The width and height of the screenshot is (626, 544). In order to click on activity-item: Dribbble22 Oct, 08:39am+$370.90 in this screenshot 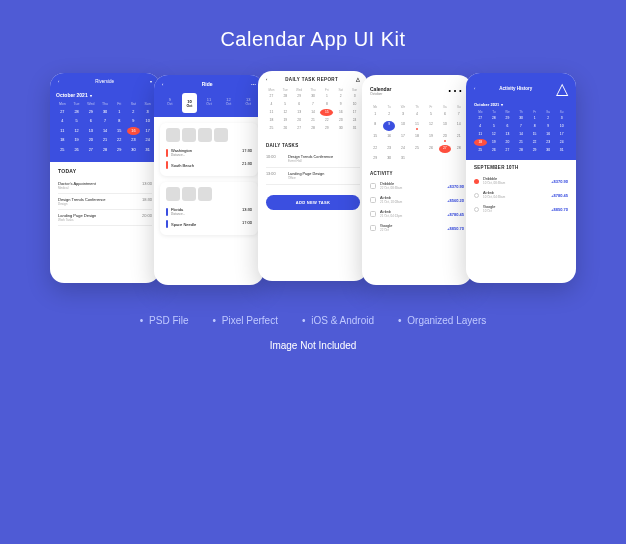, I will do `click(417, 186)`.